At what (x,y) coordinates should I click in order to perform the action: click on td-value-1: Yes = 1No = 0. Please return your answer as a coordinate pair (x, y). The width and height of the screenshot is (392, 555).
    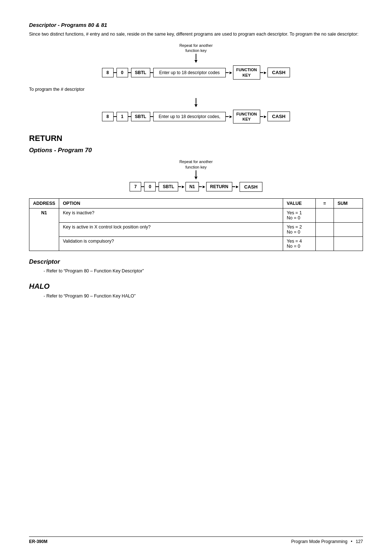
    Looking at the image, I should click on (299, 215).